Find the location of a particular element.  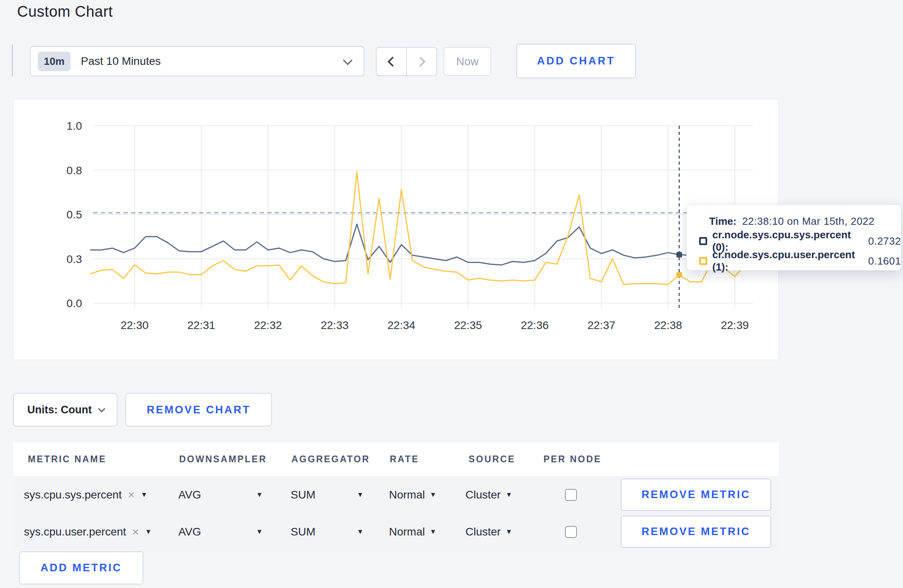

column-header-per-node: PER NODE is located at coordinates (573, 459).